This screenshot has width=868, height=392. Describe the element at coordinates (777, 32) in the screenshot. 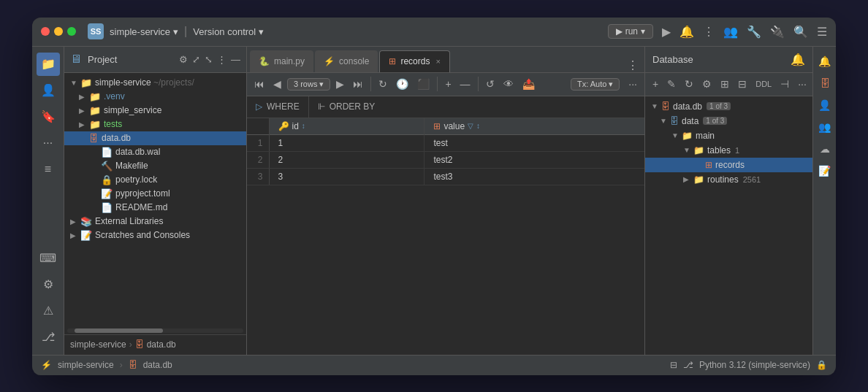

I see `plugin-icon: 🔌` at that location.